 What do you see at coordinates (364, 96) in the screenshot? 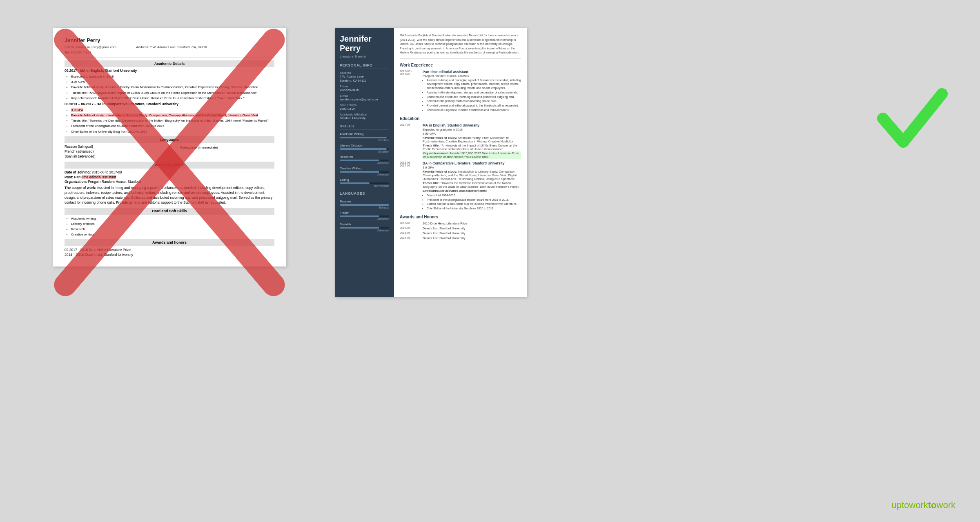
I see `email-label: E-mail` at bounding box center [364, 96].